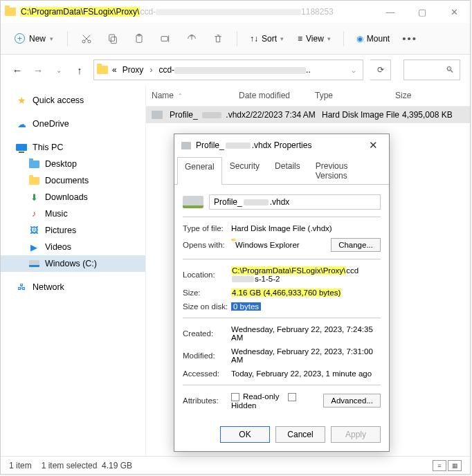 Image resolution: width=472 pixels, height=476 pixels. What do you see at coordinates (80, 71) in the screenshot?
I see `up-button: ↑` at bounding box center [80, 71].